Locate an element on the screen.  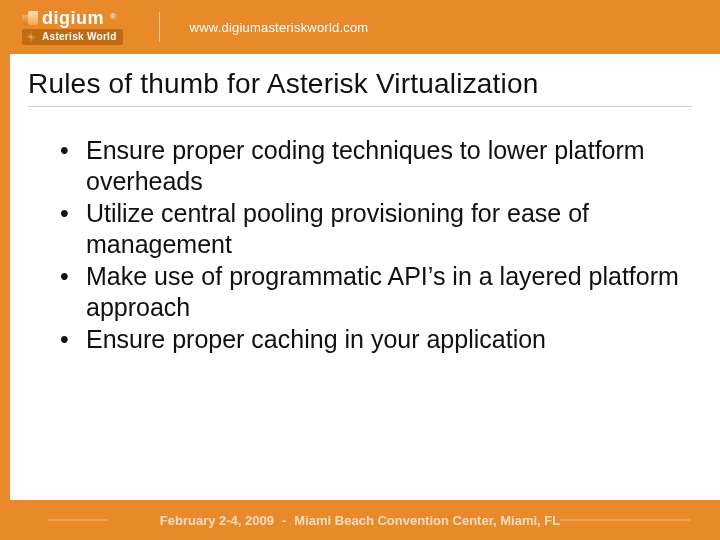
footer-dates: February 2-4, 2009 is located at coordinates (217, 520).